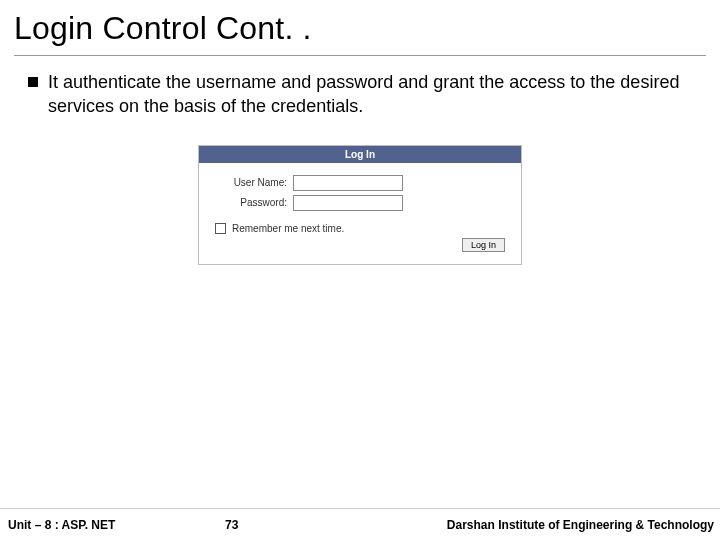 This screenshot has height=540, width=720. Describe the element at coordinates (33, 82) in the screenshot. I see `bullet-marker-icon` at that location.